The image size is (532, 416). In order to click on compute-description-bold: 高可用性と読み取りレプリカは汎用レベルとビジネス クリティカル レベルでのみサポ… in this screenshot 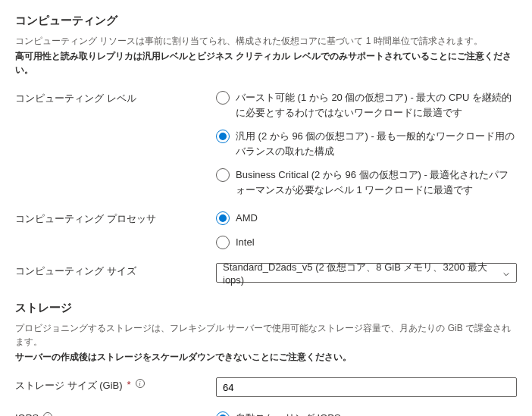, I will do `click(264, 63)`.